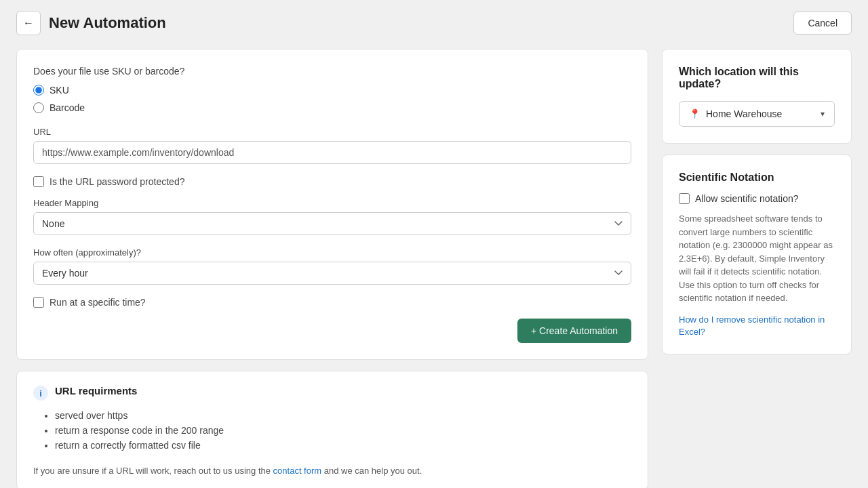  What do you see at coordinates (757, 78) in the screenshot?
I see `location-title: Which location will this update?` at bounding box center [757, 78].